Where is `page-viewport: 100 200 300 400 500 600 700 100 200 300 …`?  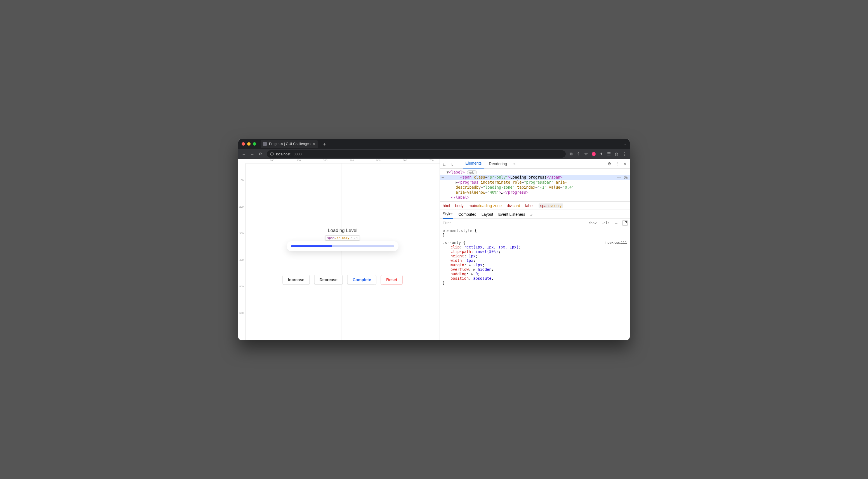
page-viewport: 100 200 300 400 500 600 700 100 200 300 … is located at coordinates (339, 250).